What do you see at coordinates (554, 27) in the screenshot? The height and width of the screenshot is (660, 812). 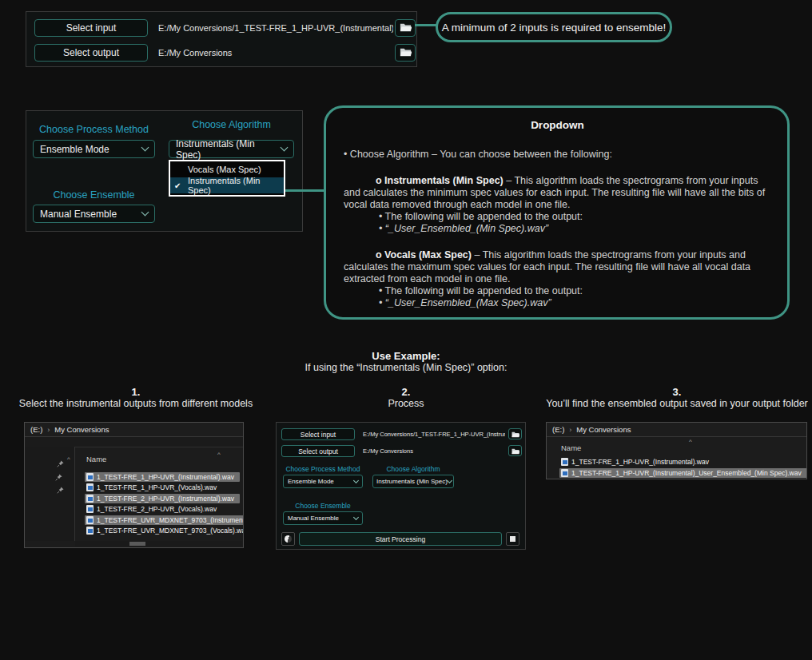 I see `min-inputs-callout: A minimum of 2 inputs is required to ens…` at bounding box center [554, 27].